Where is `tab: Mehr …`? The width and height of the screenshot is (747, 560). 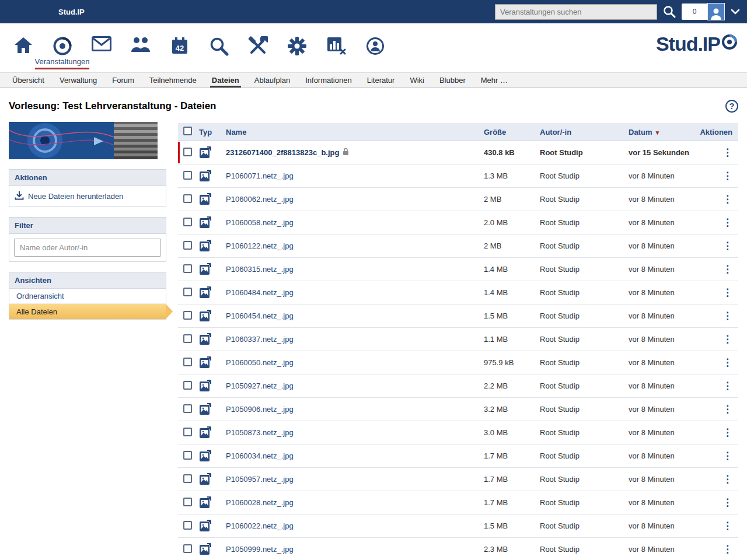 tab: Mehr … is located at coordinates (494, 80).